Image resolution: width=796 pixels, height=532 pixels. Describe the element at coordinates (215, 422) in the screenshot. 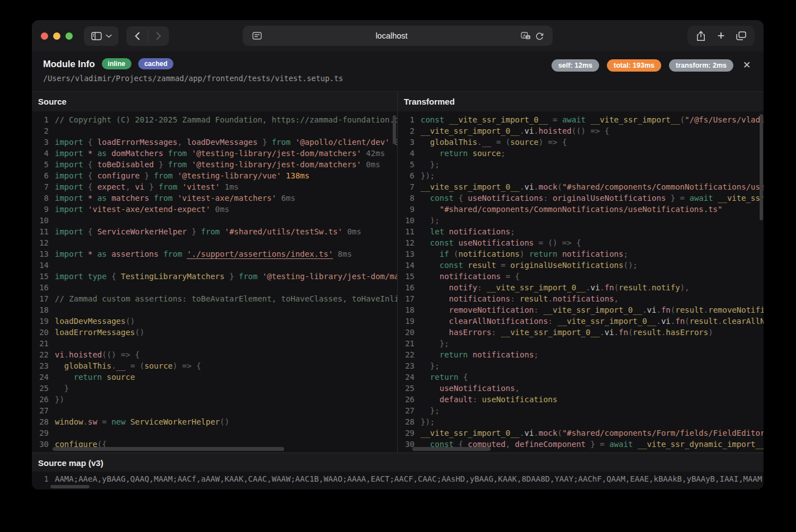

I see `code-line: 28window.sw = new ServiceWorkerHelper()` at that location.